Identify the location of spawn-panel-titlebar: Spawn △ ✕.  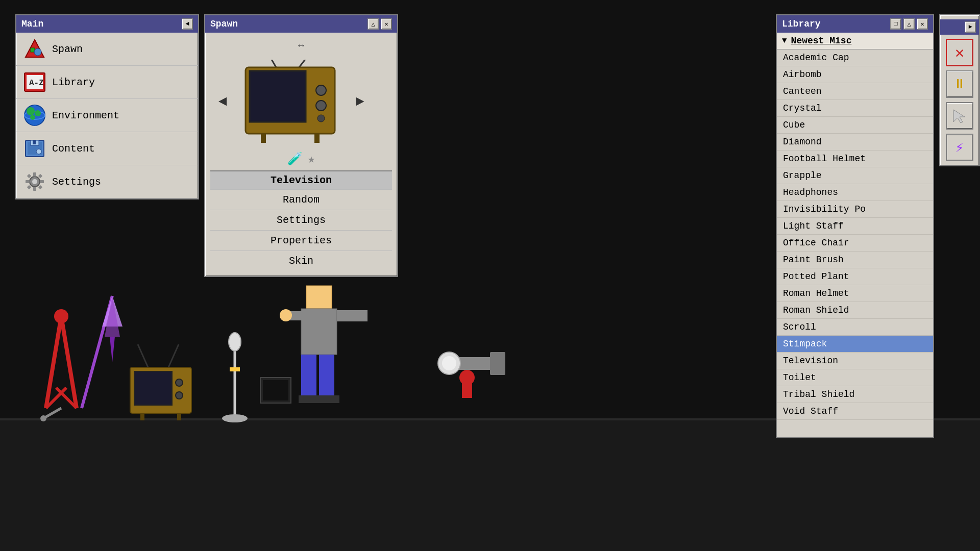
(301, 24).